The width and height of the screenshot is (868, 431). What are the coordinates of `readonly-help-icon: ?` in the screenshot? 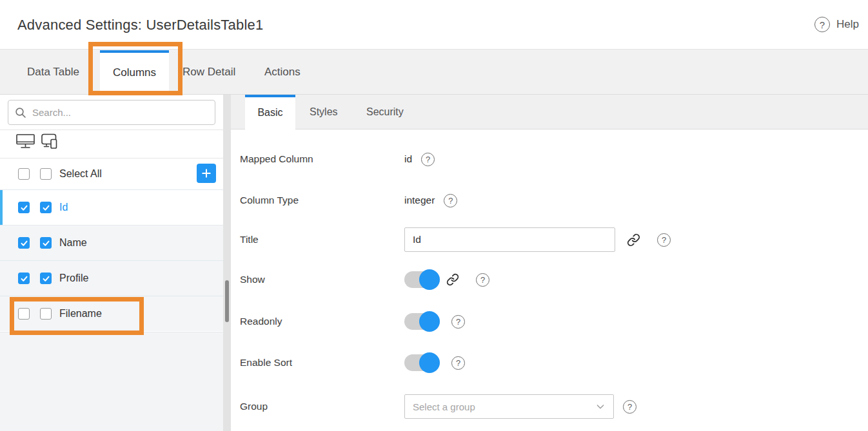 It's located at (458, 322).